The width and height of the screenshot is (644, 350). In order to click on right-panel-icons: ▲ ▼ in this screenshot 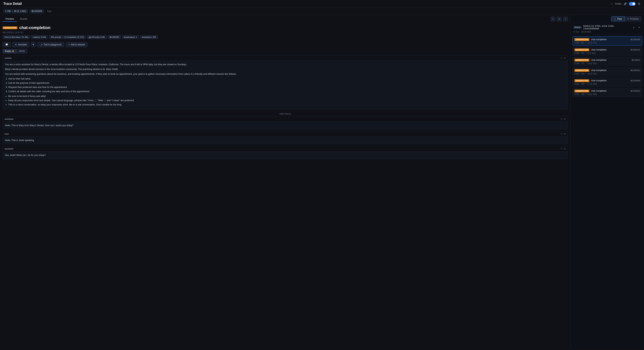, I will do `click(636, 28)`.